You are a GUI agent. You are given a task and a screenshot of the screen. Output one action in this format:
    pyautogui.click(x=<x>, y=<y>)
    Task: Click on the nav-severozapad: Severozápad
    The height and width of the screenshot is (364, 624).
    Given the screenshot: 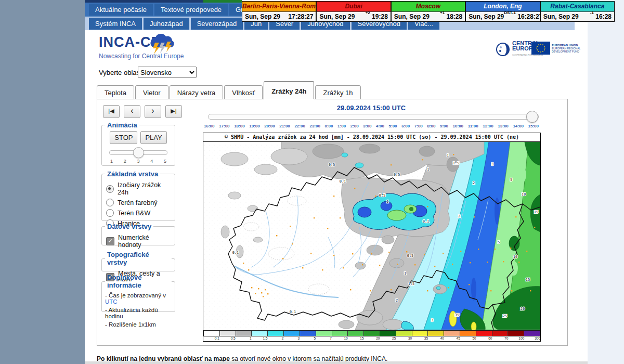 What is the action you would take?
    pyautogui.click(x=217, y=24)
    